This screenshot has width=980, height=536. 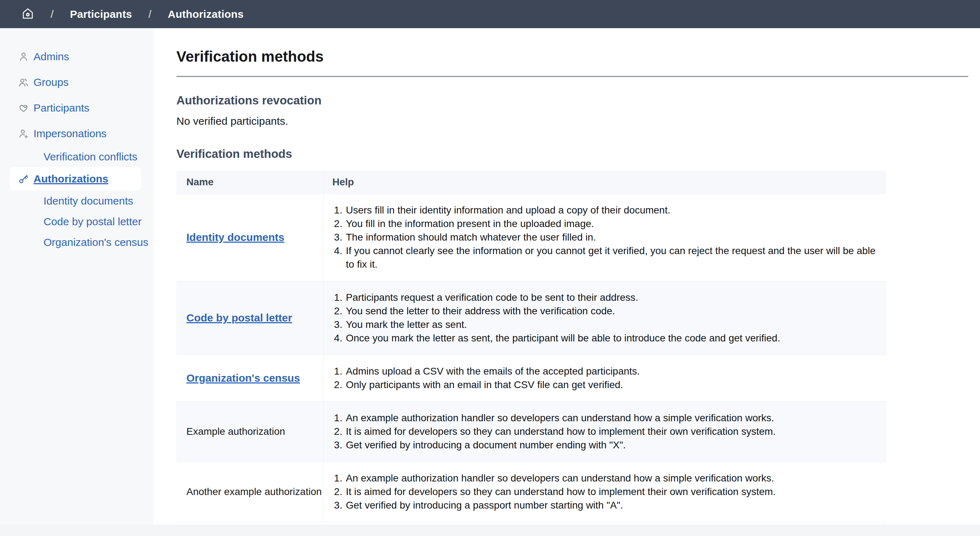 I want to click on sidebar-item-label: Impersonations, so click(x=70, y=134).